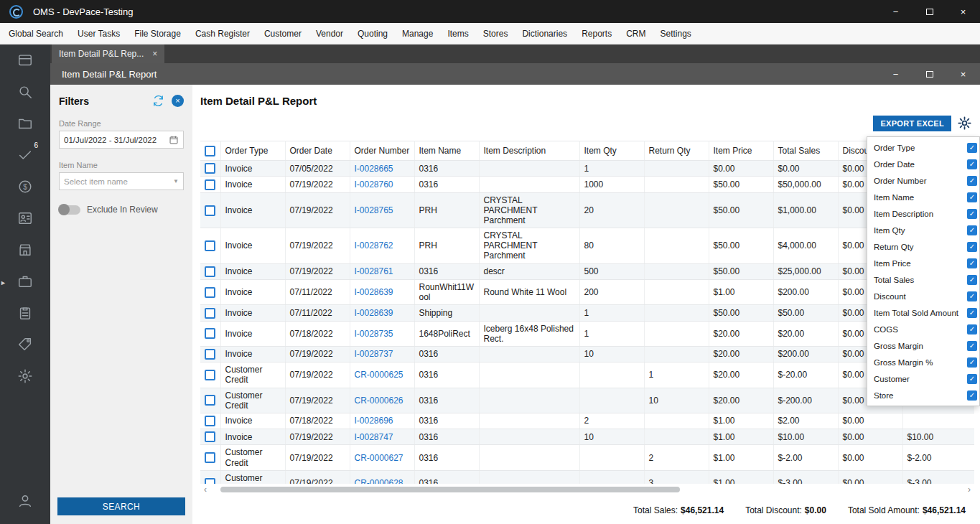  What do you see at coordinates (923, 362) in the screenshot?
I see `chooser-item-gross-margin: Gross Margin %✓` at bounding box center [923, 362].